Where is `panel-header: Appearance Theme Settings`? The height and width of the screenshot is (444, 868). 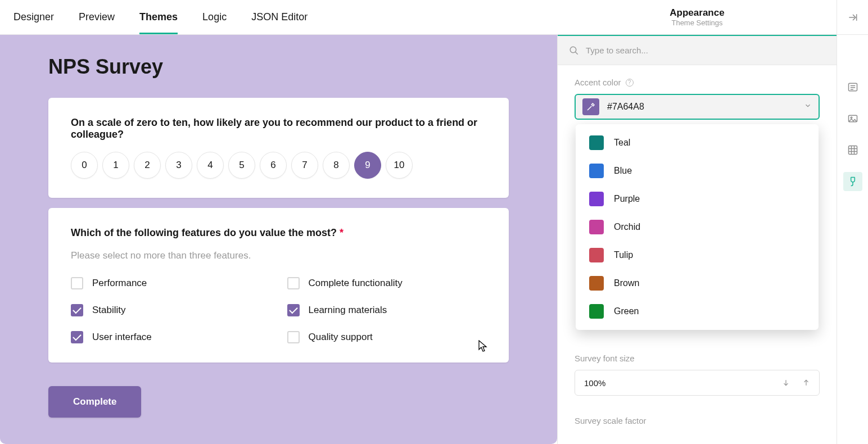 panel-header: Appearance Theme Settings is located at coordinates (697, 17).